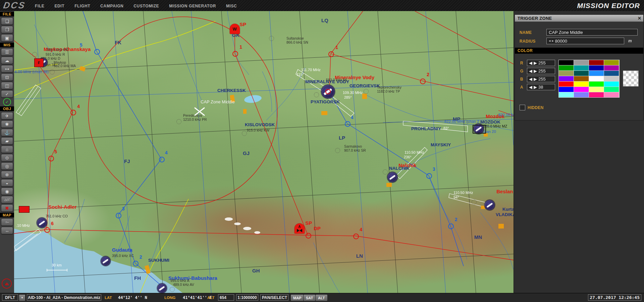  Describe the element at coordinates (7, 174) in the screenshot. I see `remove-zone-button: ⊗` at that location.